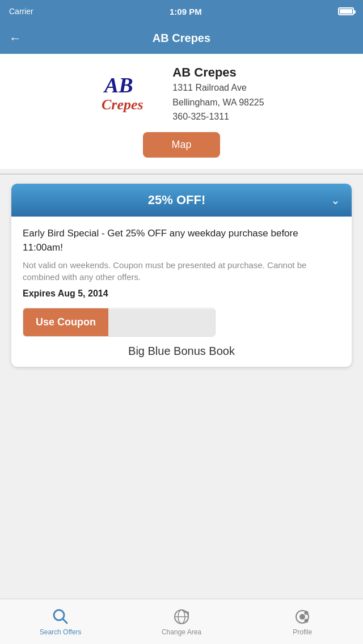  What do you see at coordinates (182, 240) in the screenshot?
I see `coupon-main-text: Early Bird Special - Get 25% OFF any wee…` at bounding box center [182, 240].